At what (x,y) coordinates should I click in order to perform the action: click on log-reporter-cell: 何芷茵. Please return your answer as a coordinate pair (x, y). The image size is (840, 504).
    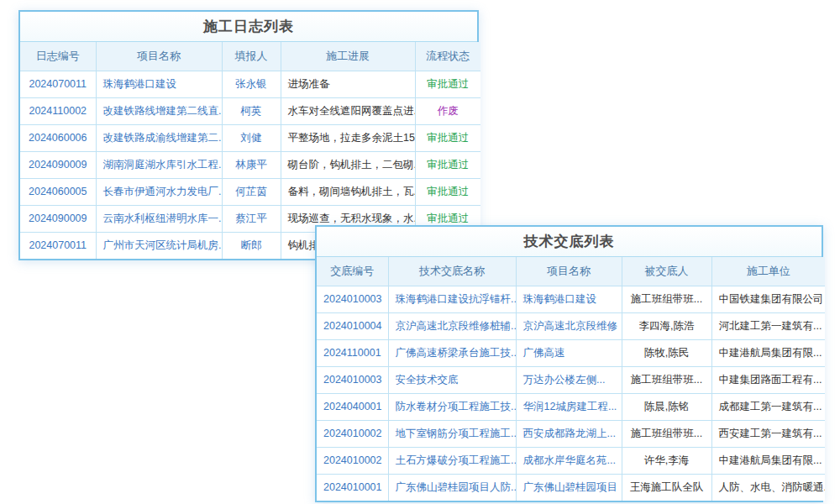
    Looking at the image, I should click on (251, 192).